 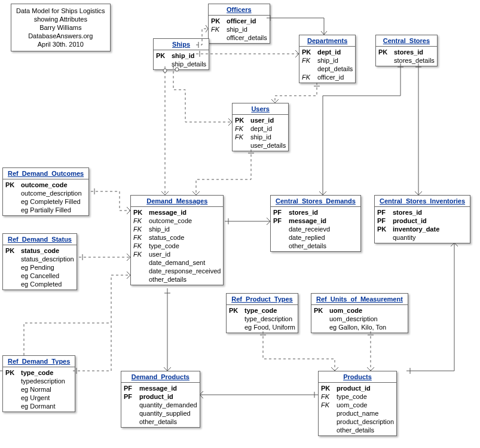 I want to click on attribute-name: inventory_date, so click(x=415, y=229).